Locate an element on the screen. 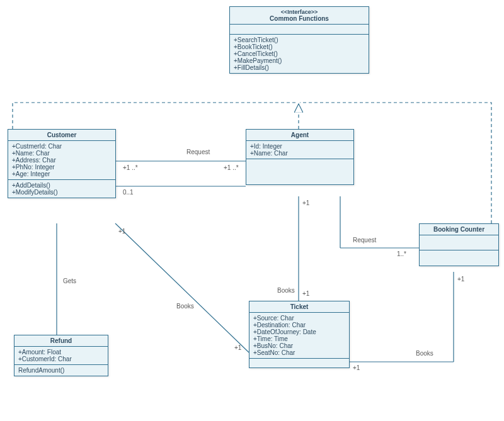 This screenshot has width=504, height=421. interface-method: +FillDetails() is located at coordinates (299, 68).